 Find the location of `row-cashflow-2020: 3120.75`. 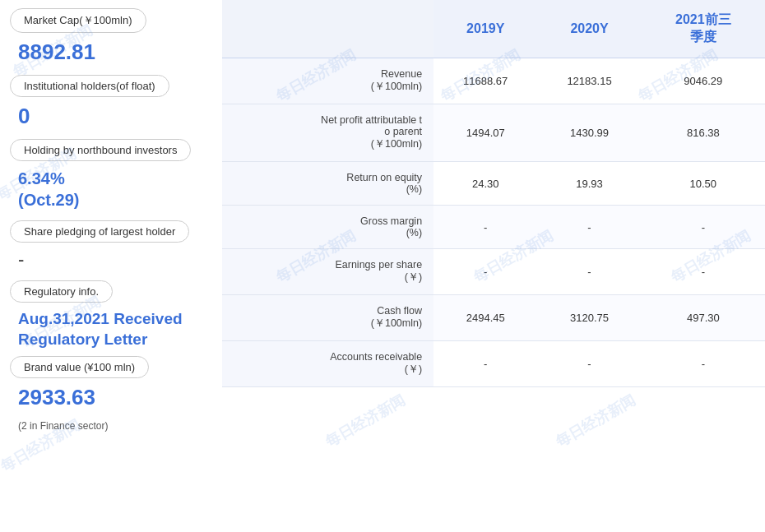

row-cashflow-2020: 3120.75 is located at coordinates (589, 318).